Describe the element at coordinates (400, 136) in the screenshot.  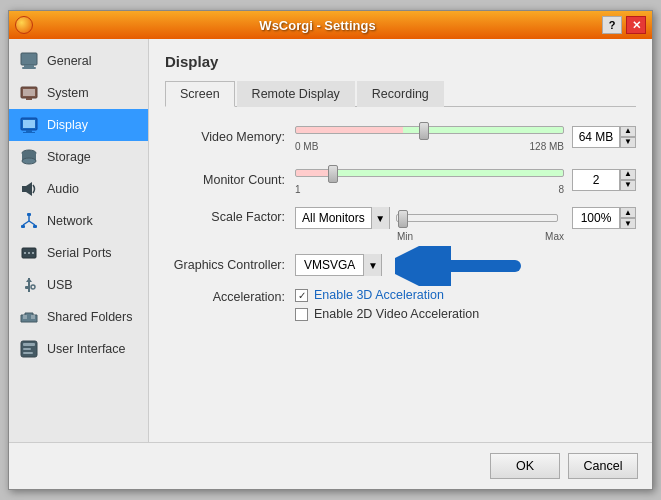
I see `video-memory-row: Video Memory: 0 MB 128 MB ▲` at that location.